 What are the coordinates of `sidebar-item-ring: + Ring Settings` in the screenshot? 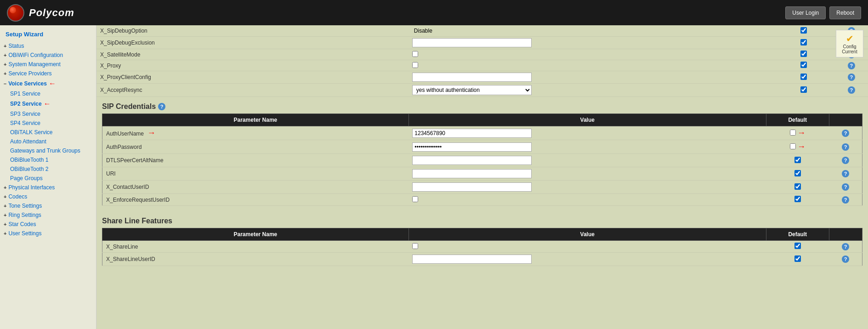 It's located at (48, 215).